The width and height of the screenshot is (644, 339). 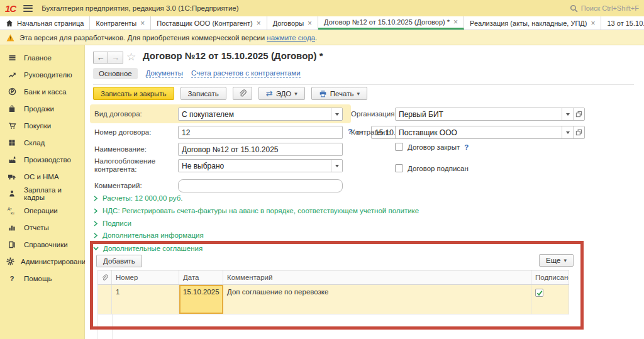 What do you see at coordinates (119, 261) in the screenshot?
I see `add-agreement-button: Добавить` at bounding box center [119, 261].